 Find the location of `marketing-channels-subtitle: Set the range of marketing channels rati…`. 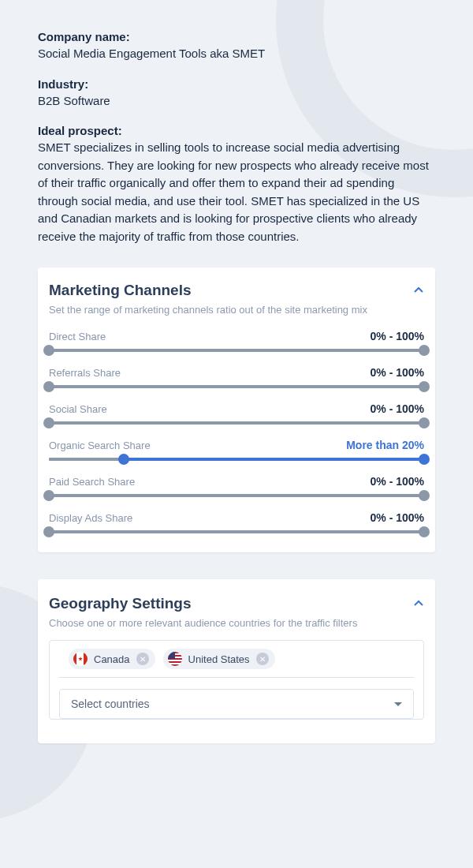

marketing-channels-subtitle: Set the range of marketing channels rati… is located at coordinates (236, 309).